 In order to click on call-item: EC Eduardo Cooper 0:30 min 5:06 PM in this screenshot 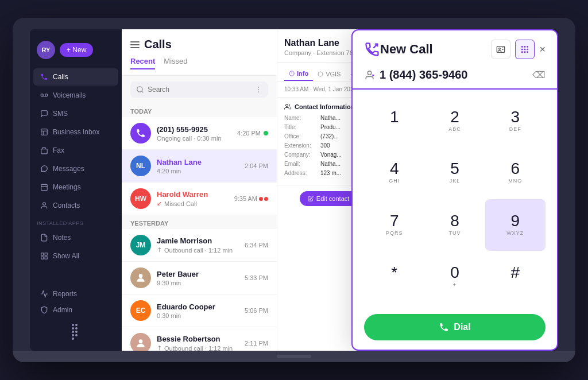, I will do `click(199, 311)`.